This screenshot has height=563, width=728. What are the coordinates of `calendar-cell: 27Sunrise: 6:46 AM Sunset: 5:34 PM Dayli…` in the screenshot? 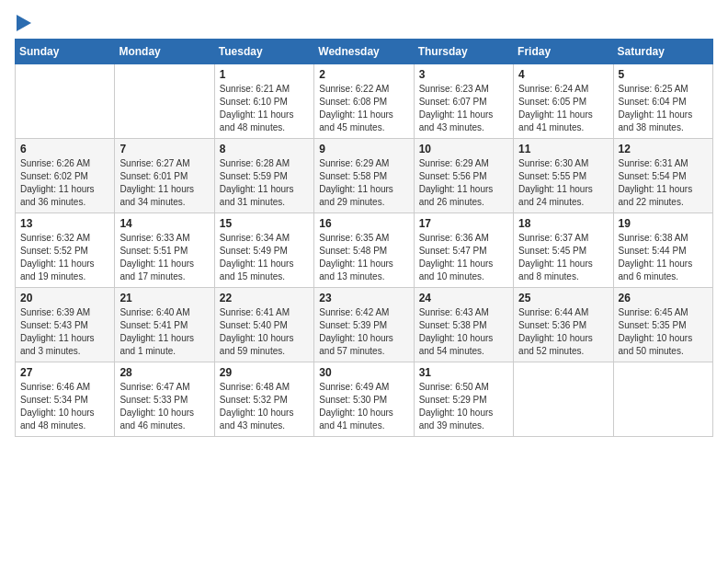 It's located at (65, 399).